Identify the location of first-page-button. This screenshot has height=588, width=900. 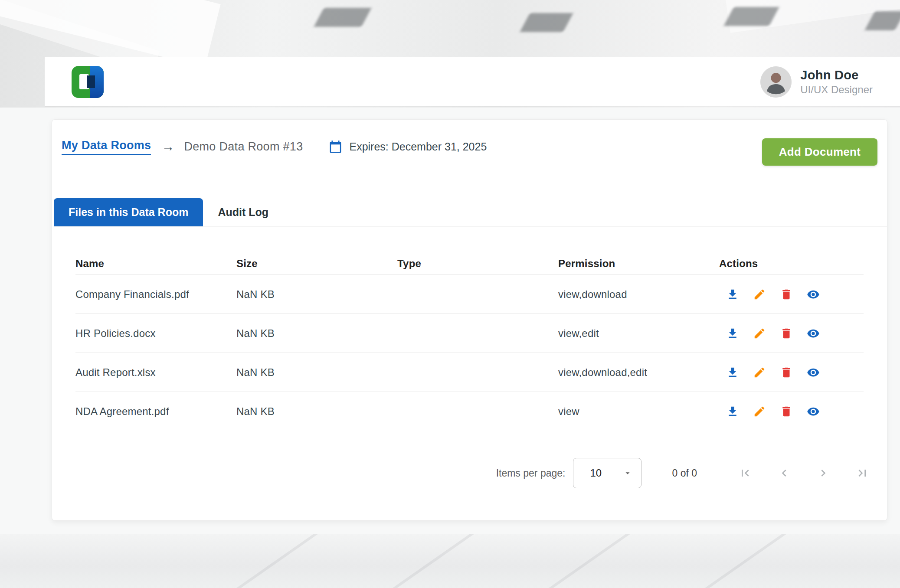
(745, 473).